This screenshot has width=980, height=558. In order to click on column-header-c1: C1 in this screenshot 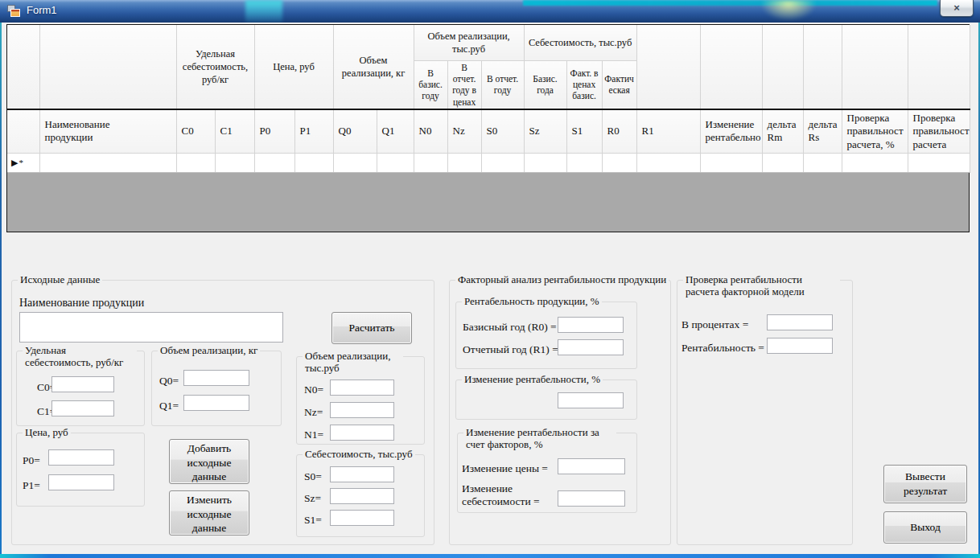, I will do `click(235, 131)`.